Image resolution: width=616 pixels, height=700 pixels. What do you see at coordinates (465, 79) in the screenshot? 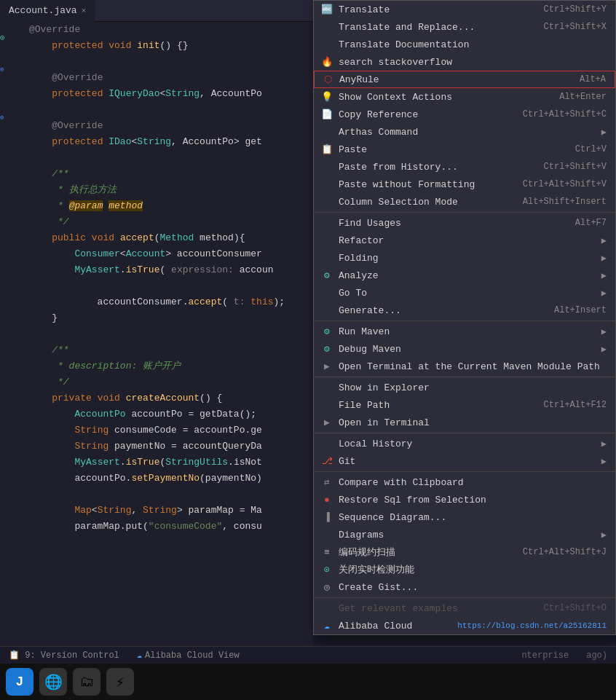
I see `menu-item-anyrule: ⬡ AnyRule Alt+A` at bounding box center [465, 79].